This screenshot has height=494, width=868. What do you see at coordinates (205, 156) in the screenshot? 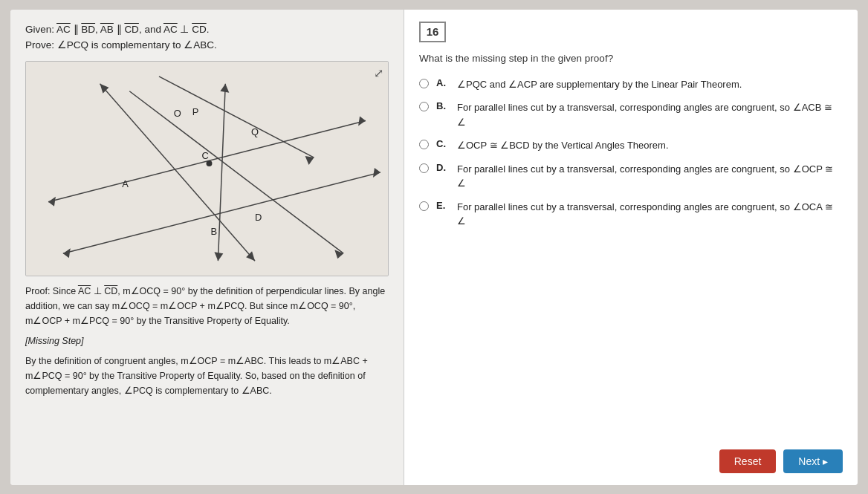
I see `label-C: C` at bounding box center [205, 156].